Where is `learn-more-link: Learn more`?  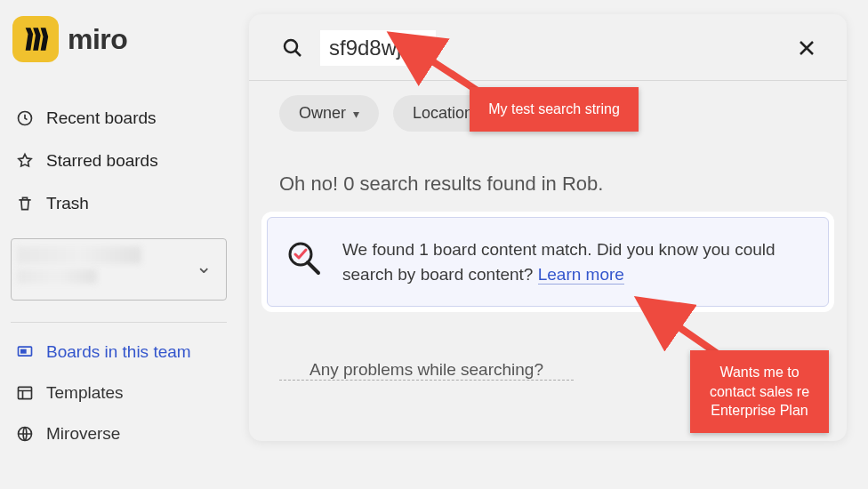 learn-more-link: Learn more is located at coordinates (582, 275).